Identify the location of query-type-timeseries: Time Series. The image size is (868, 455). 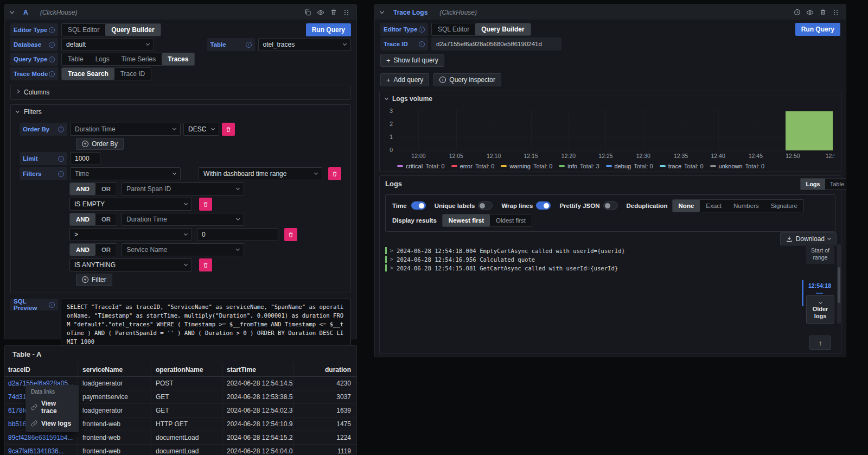
(139, 59).